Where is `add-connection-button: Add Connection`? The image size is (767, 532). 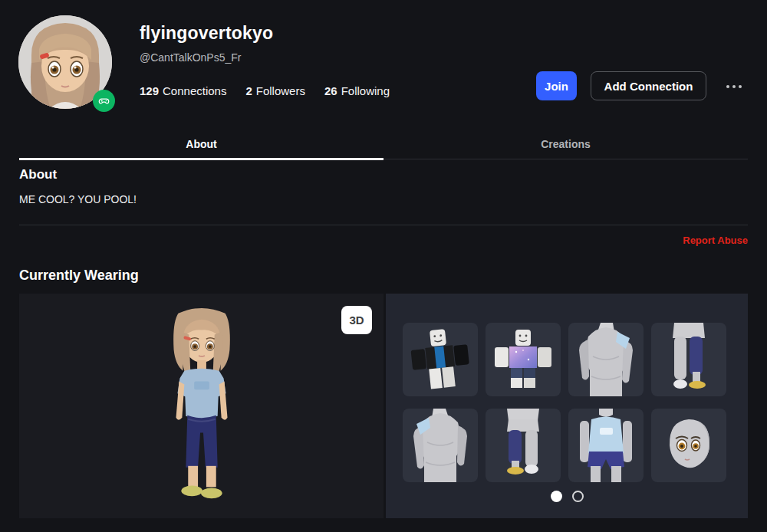 add-connection-button: Add Connection is located at coordinates (649, 86).